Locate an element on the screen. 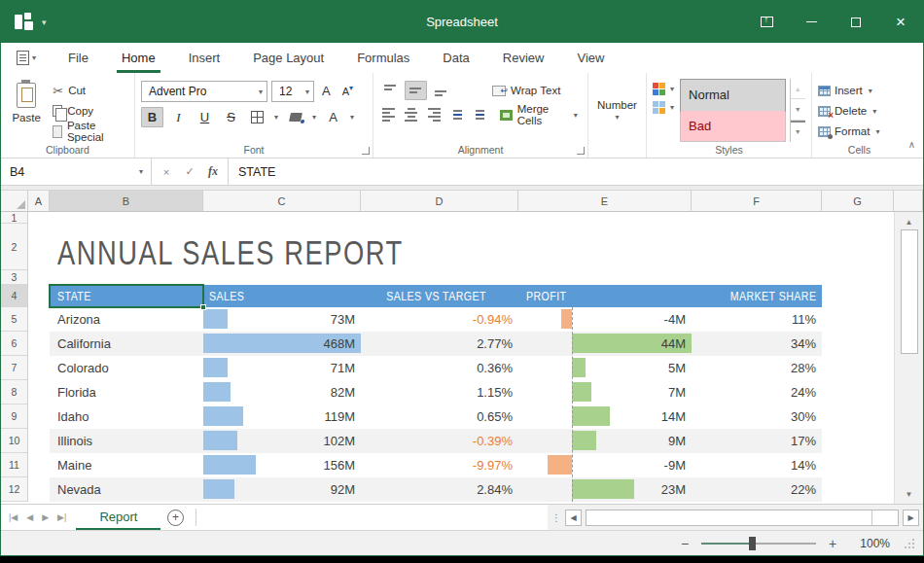 The image size is (924, 563). app-icon is located at coordinates (24, 22).